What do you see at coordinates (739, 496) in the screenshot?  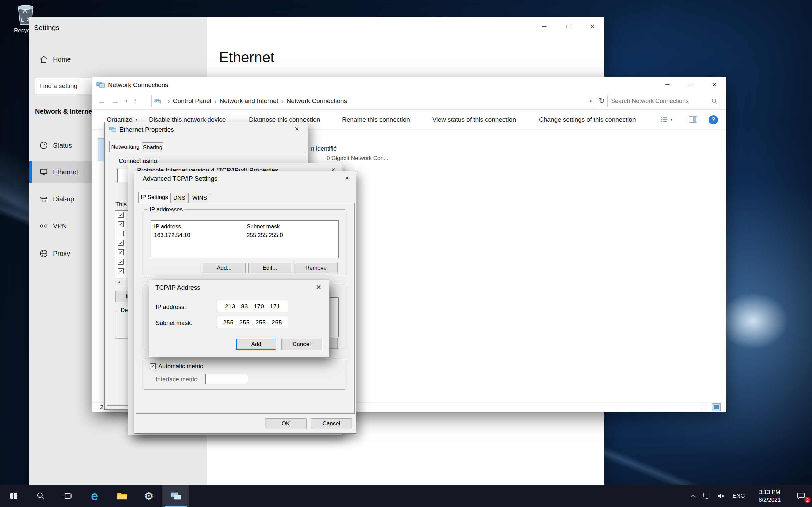 I see `language-indicator: ENG` at bounding box center [739, 496].